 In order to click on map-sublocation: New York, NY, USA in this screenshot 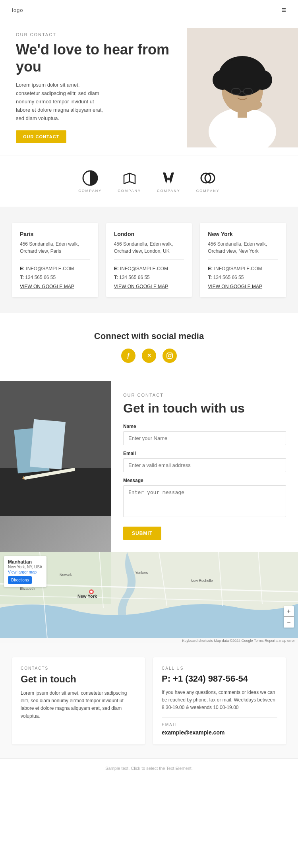, I will do `click(25, 567)`.